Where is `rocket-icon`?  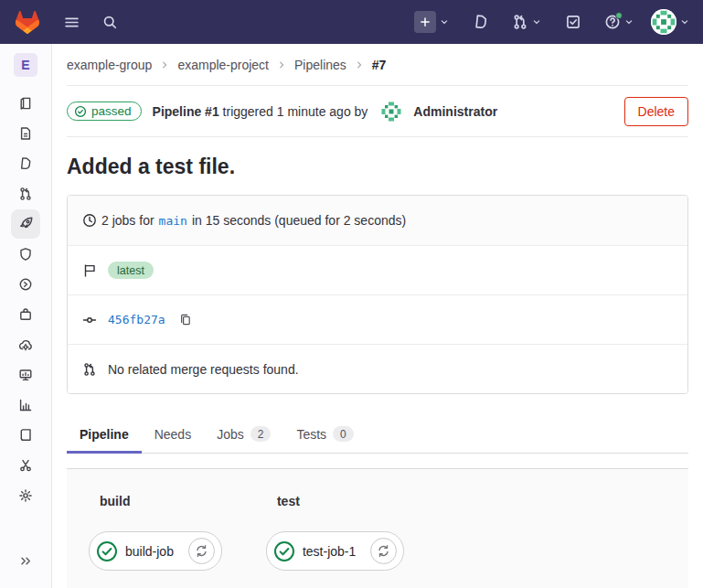
rocket-icon is located at coordinates (26, 223).